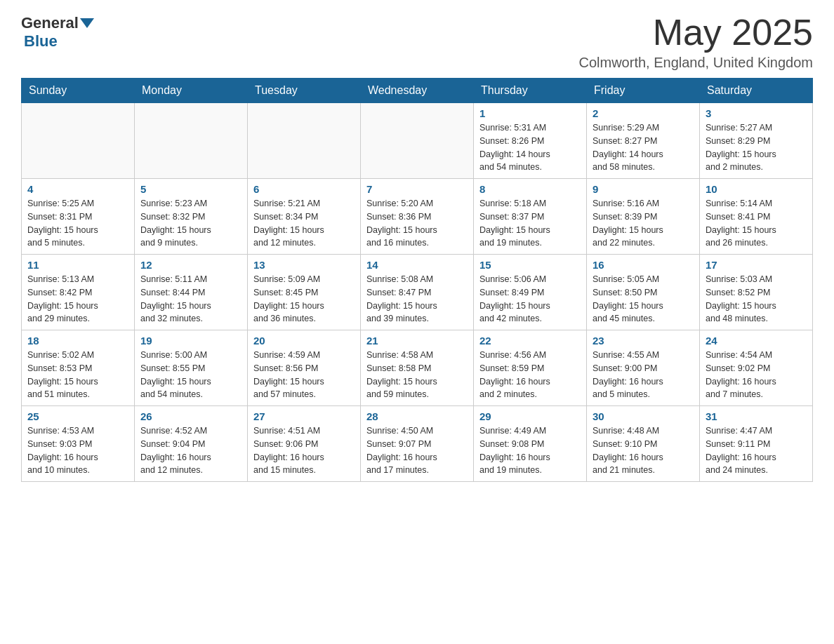 The height and width of the screenshot is (644, 834). Describe the element at coordinates (417, 293) in the screenshot. I see `calendar-cell: 14Sunrise: 5:08 AM Sunset: 8:47 PM Dayli…` at that location.